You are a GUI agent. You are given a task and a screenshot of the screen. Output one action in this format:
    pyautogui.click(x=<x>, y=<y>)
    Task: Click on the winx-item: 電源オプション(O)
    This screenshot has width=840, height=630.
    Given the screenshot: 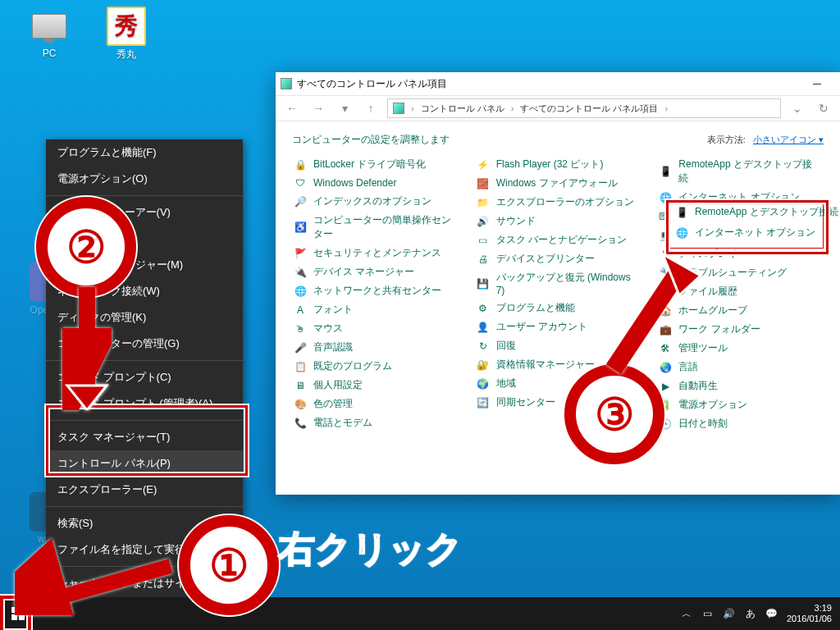 What is the action you would take?
    pyautogui.click(x=144, y=179)
    